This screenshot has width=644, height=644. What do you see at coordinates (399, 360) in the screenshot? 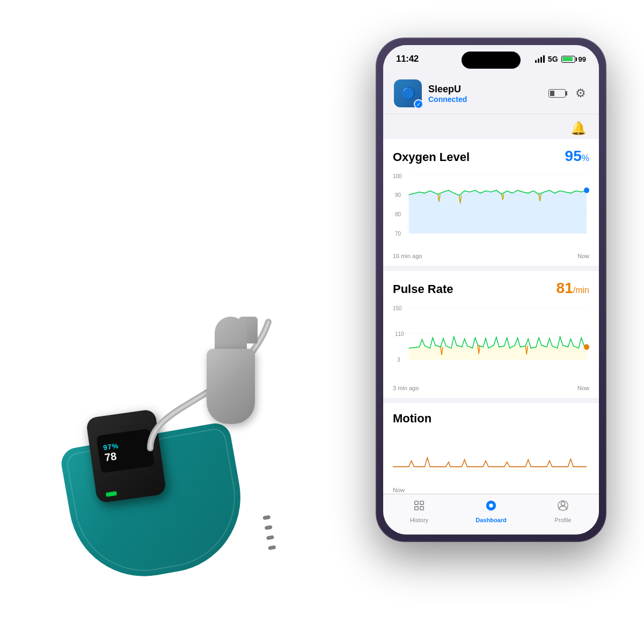
I see `svg-text: 3` at bounding box center [399, 360].